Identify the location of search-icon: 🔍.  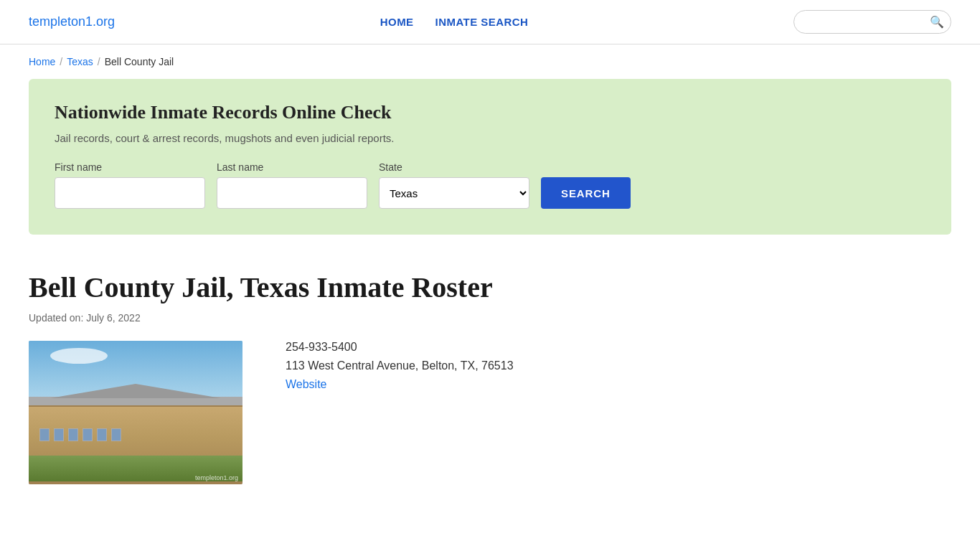
(937, 22).